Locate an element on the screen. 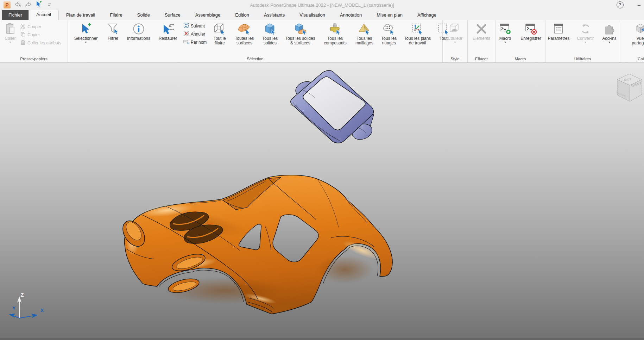 The height and width of the screenshot is (340, 644). axis-x-label: X is located at coordinates (42, 310).